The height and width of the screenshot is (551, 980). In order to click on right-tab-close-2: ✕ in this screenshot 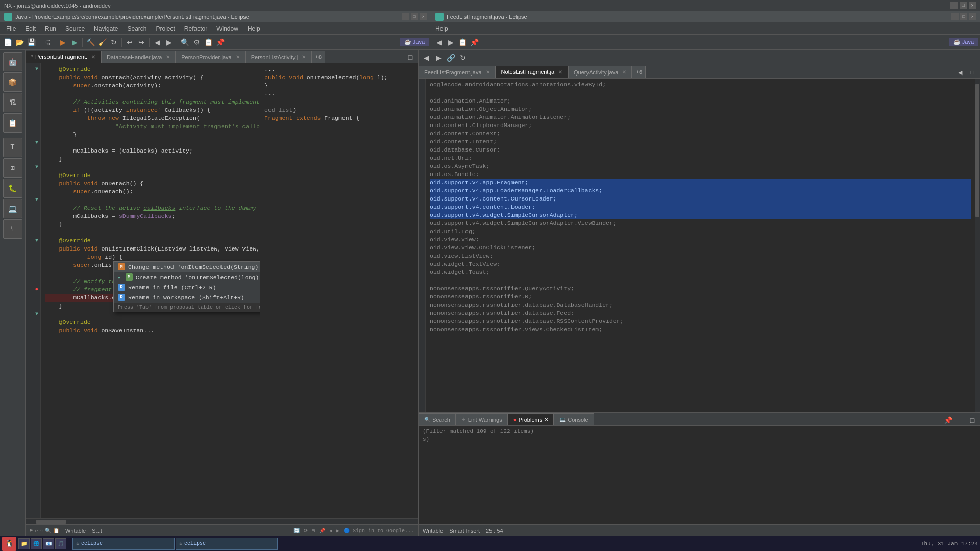, I will do `click(624, 72)`.